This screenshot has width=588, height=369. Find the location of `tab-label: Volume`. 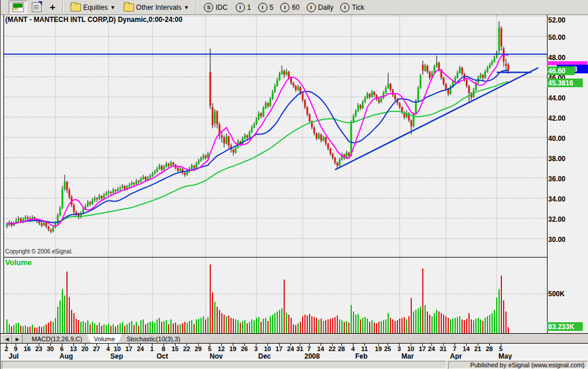

tab-label: Volume is located at coordinates (104, 339).